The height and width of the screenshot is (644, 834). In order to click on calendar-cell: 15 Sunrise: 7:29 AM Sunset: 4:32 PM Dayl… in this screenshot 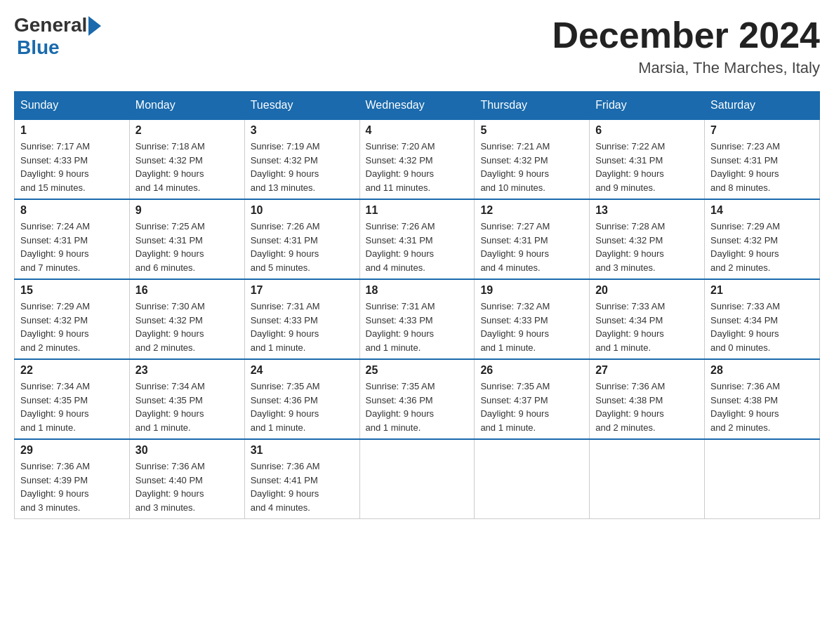, I will do `click(72, 319)`.